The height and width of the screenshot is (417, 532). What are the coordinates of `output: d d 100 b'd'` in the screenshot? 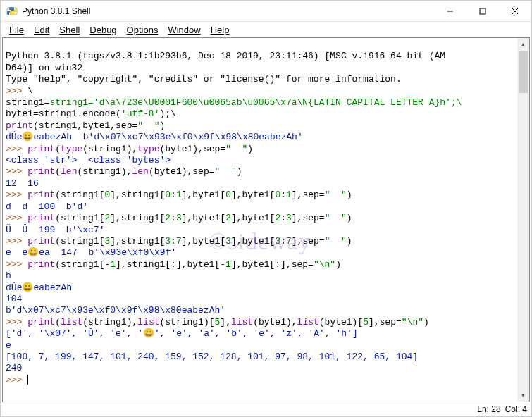 It's located at (47, 207).